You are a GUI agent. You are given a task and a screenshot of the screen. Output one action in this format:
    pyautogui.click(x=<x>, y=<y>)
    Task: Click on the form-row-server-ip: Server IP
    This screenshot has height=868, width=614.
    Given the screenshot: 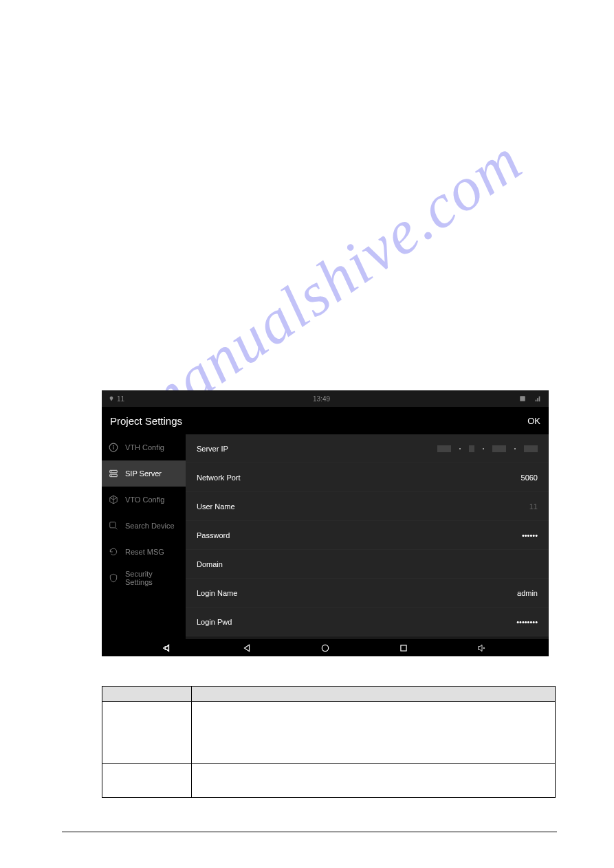 What is the action you would take?
    pyautogui.click(x=367, y=449)
    